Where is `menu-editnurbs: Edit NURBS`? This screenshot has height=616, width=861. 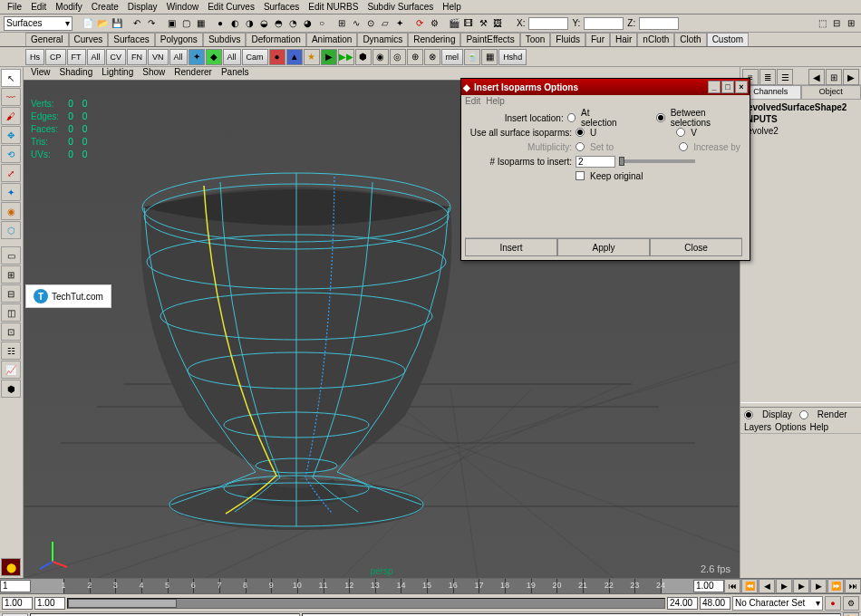 menu-editnurbs: Edit NURBS is located at coordinates (334, 7).